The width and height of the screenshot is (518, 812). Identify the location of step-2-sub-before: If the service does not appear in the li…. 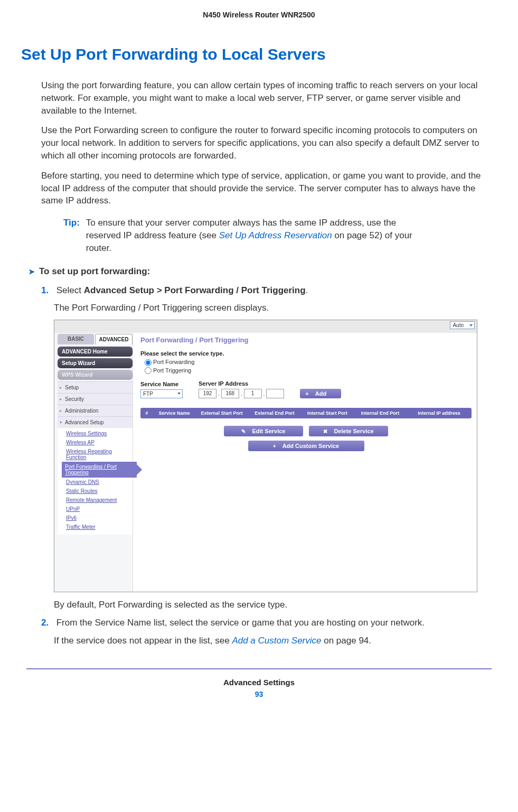
(143, 640).